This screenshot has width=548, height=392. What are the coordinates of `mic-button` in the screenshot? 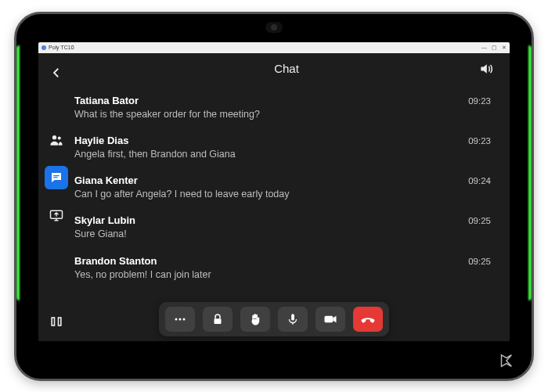 It's located at (293, 319).